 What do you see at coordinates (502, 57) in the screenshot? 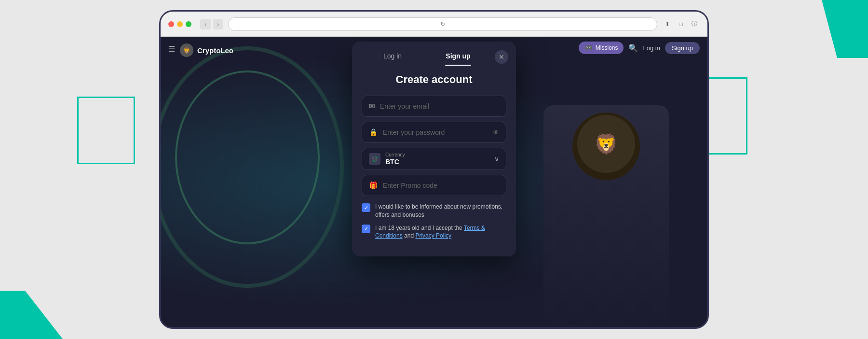
I see `modal-close-button: ✕` at bounding box center [502, 57].